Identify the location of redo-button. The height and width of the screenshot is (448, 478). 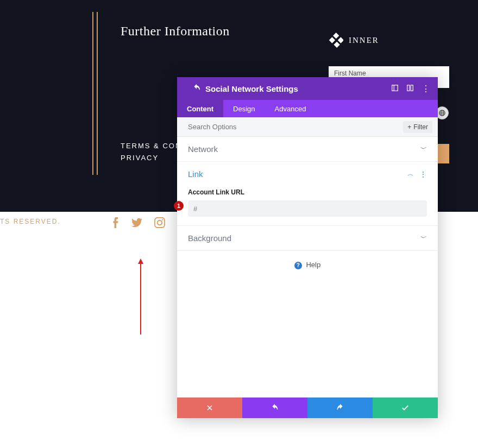
(340, 408).